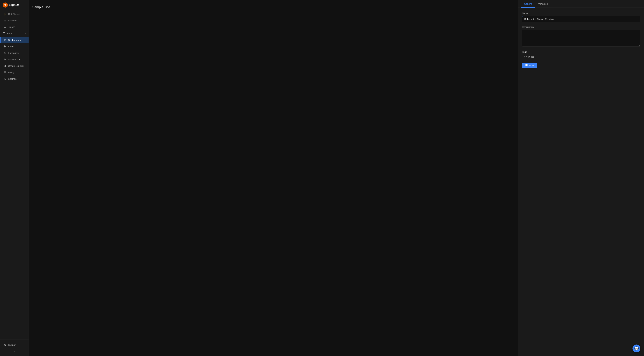  Describe the element at coordinates (5, 40) in the screenshot. I see `dashboards-icon: ◎` at that location.